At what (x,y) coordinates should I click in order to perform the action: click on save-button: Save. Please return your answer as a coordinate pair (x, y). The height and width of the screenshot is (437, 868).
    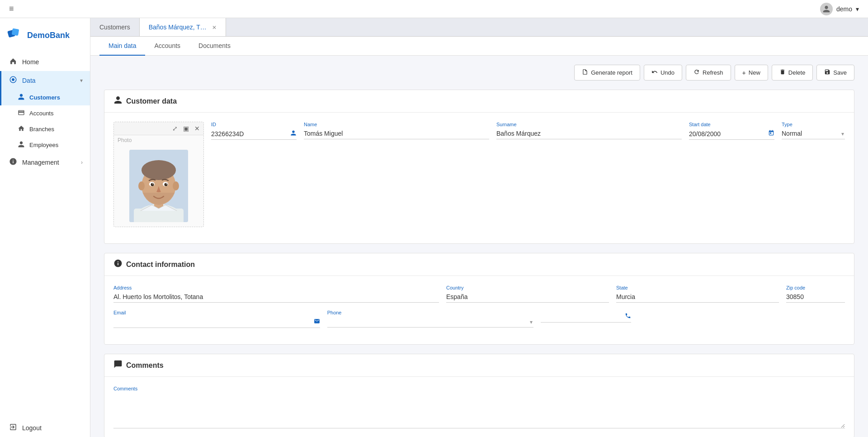
    Looking at the image, I should click on (835, 72).